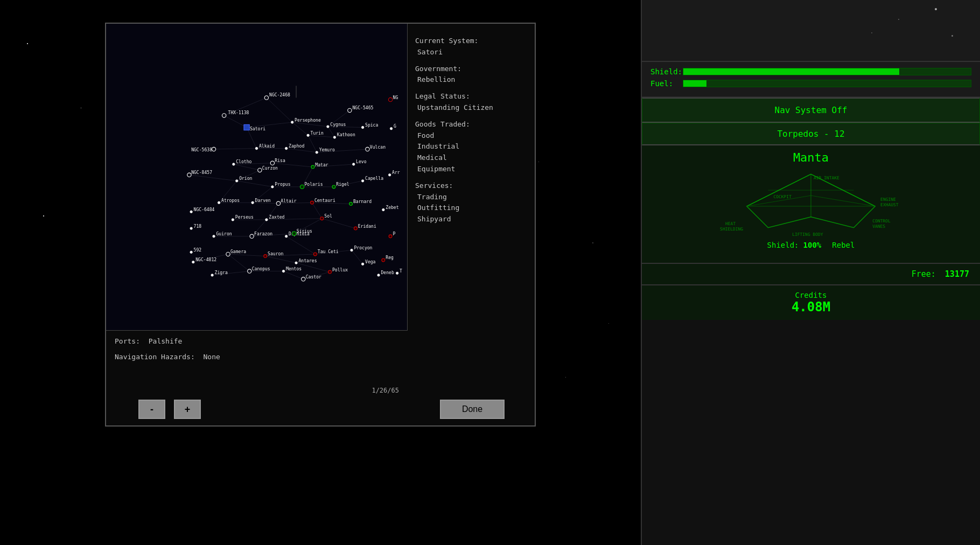 The width and height of the screenshot is (980, 545). What do you see at coordinates (313, 167) in the screenshot?
I see `system-Matar` at bounding box center [313, 167].